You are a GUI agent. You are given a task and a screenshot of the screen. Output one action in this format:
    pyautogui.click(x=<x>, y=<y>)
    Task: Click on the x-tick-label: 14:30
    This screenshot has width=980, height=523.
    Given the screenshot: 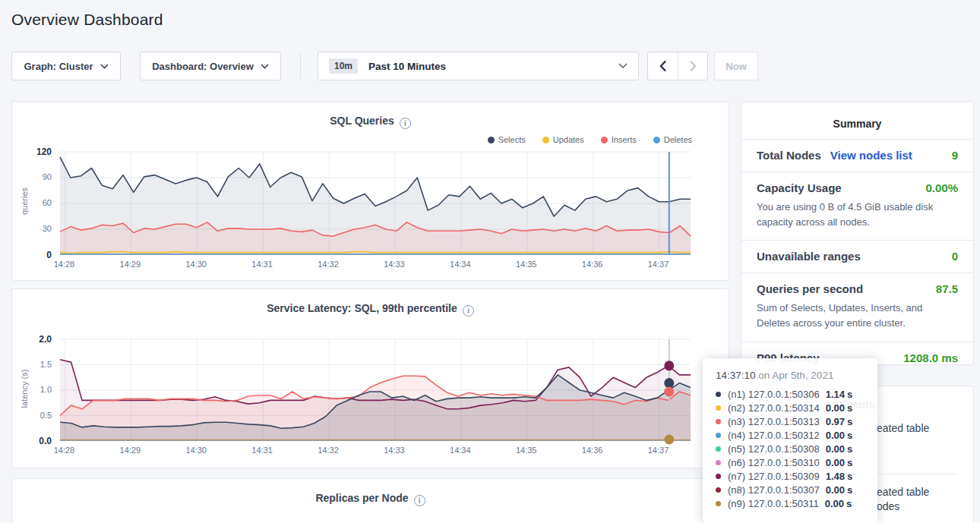 What is the action you would take?
    pyautogui.click(x=196, y=450)
    